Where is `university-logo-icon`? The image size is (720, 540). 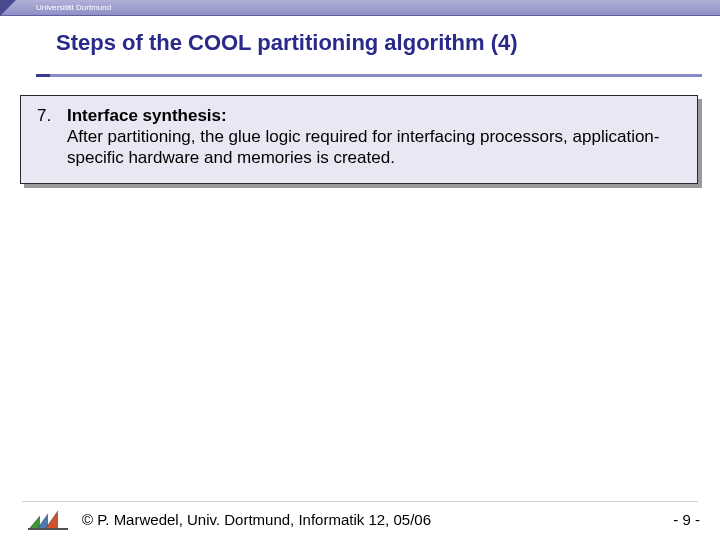 university-logo-icon is located at coordinates (49, 519).